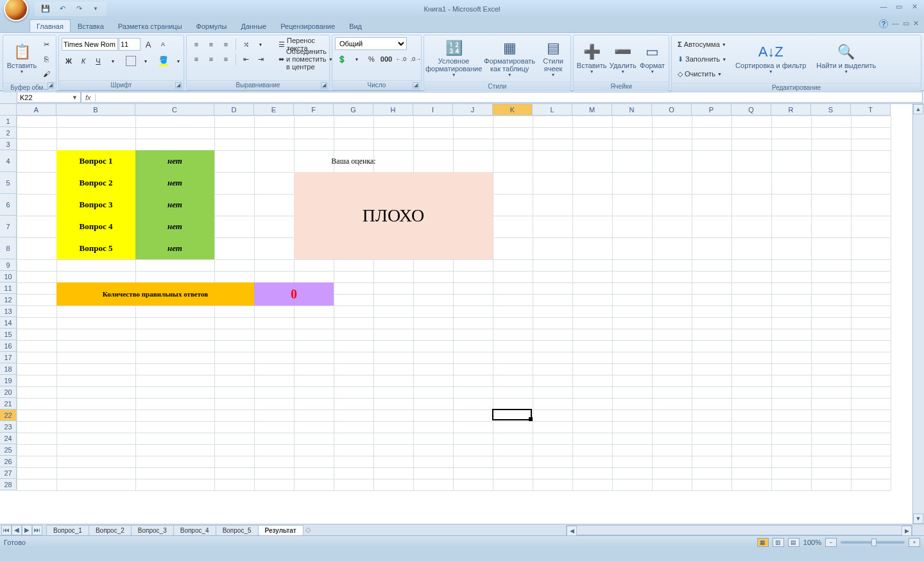 The height and width of the screenshot is (561, 924). Describe the element at coordinates (8, 369) in the screenshot. I see `row-header-18: 18` at that location.